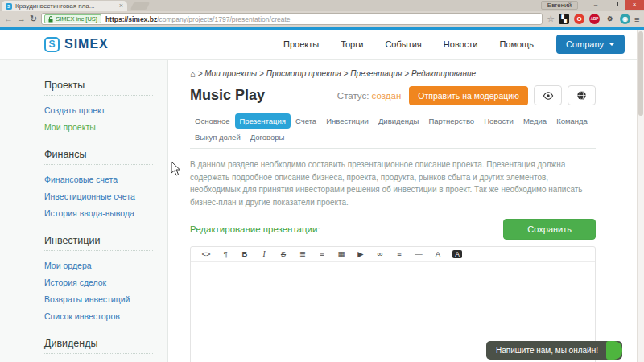 The height and width of the screenshot is (362, 644). Describe the element at coordinates (581, 95) in the screenshot. I see `public-globe-button` at that location.